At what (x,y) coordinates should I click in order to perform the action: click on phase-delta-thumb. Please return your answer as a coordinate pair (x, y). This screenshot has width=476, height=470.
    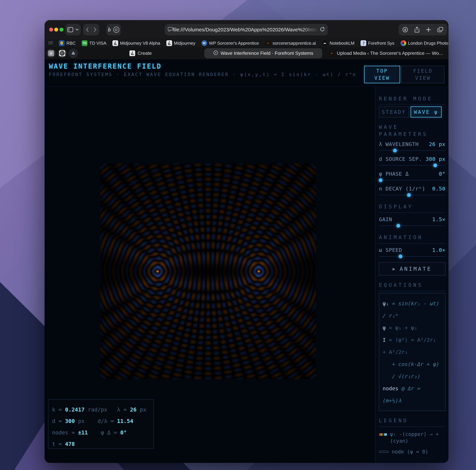
    Looking at the image, I should click on (380, 180).